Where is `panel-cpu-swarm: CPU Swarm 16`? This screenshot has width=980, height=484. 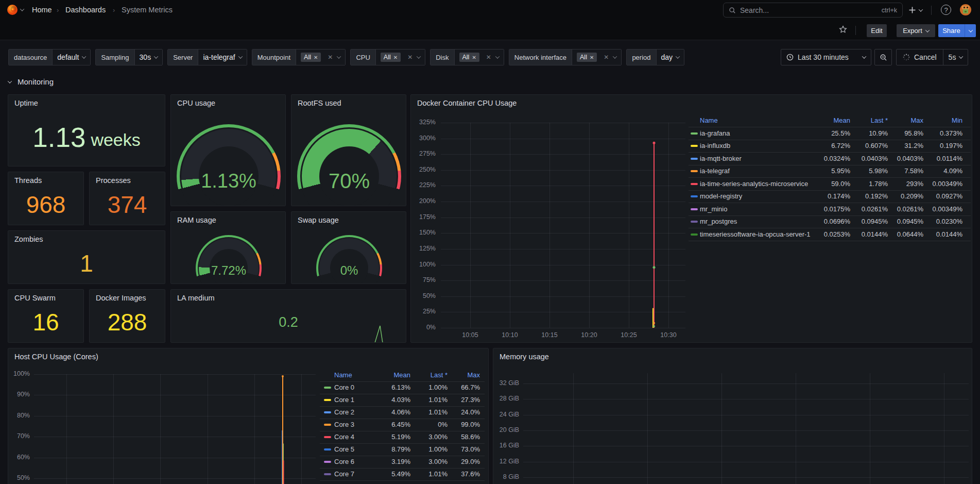
panel-cpu-swarm: CPU Swarm 16 is located at coordinates (46, 316).